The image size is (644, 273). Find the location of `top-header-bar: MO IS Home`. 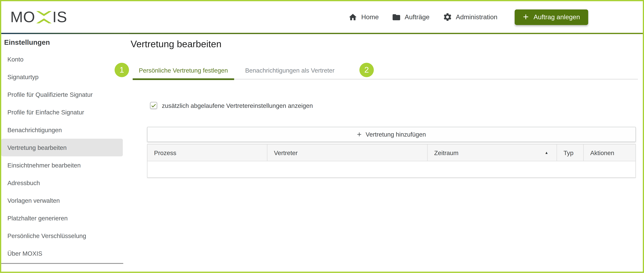

top-header-bar: MO IS Home is located at coordinates (322, 17).